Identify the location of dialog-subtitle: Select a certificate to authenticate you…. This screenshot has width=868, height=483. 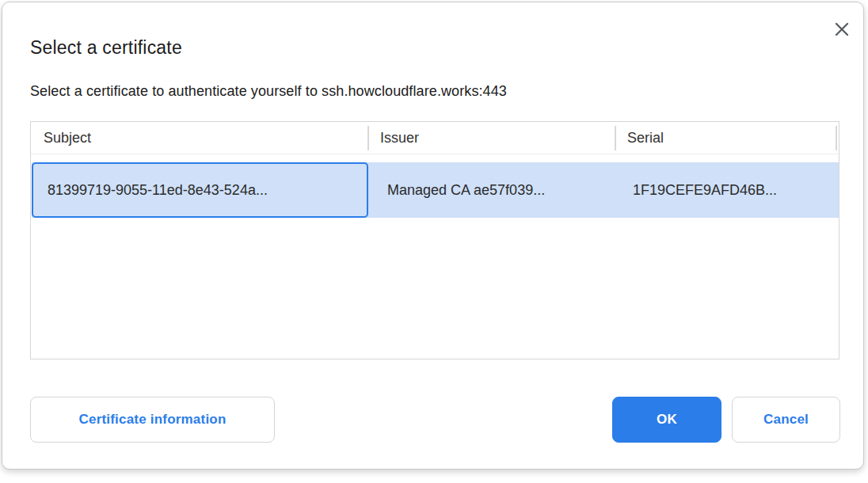
(268, 92).